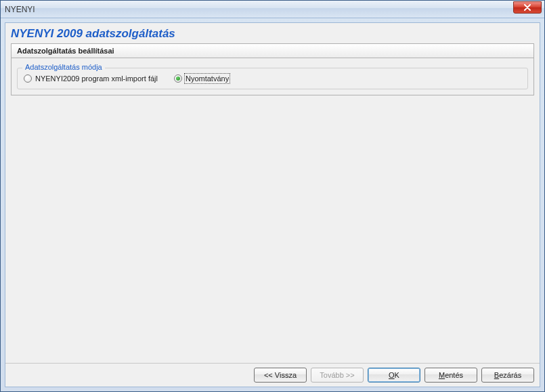  I want to click on radio-nyomtatvany: Nyomtatvány, so click(202, 79).